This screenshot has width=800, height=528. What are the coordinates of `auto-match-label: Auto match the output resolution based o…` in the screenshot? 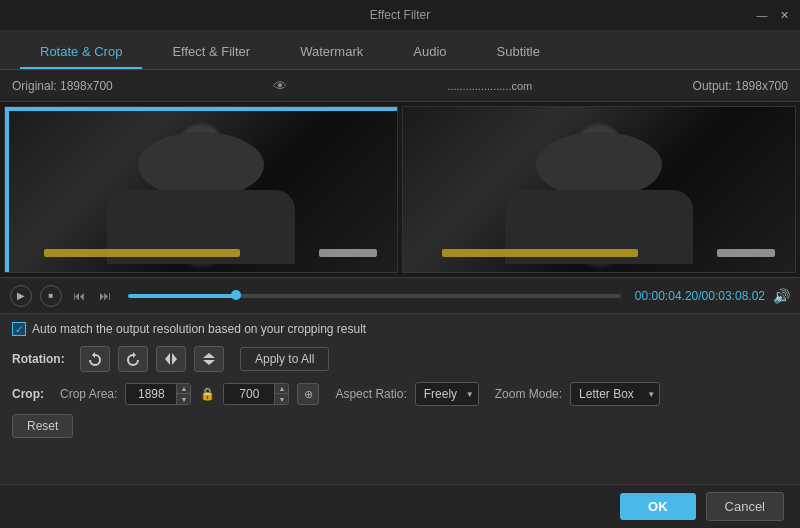 It's located at (199, 329).